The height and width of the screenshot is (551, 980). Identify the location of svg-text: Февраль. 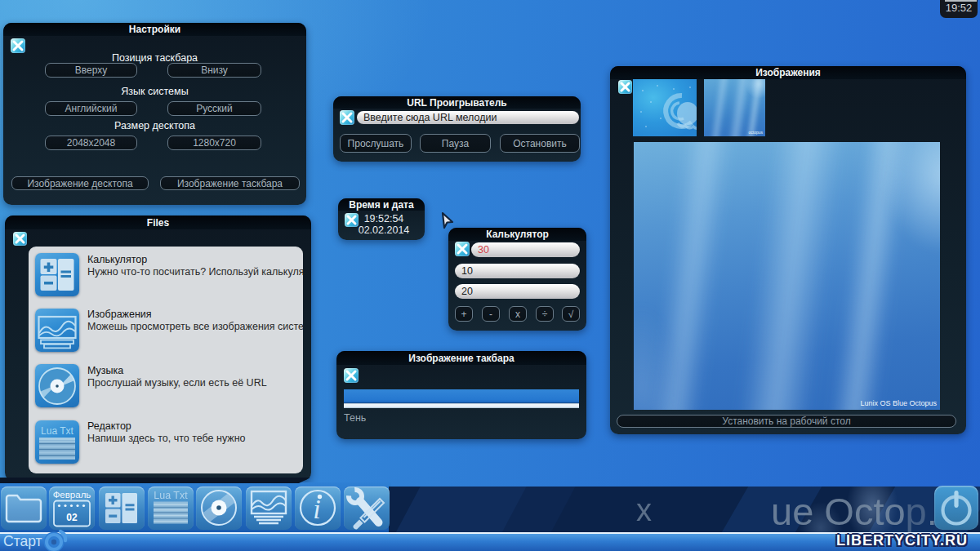
(72, 495).